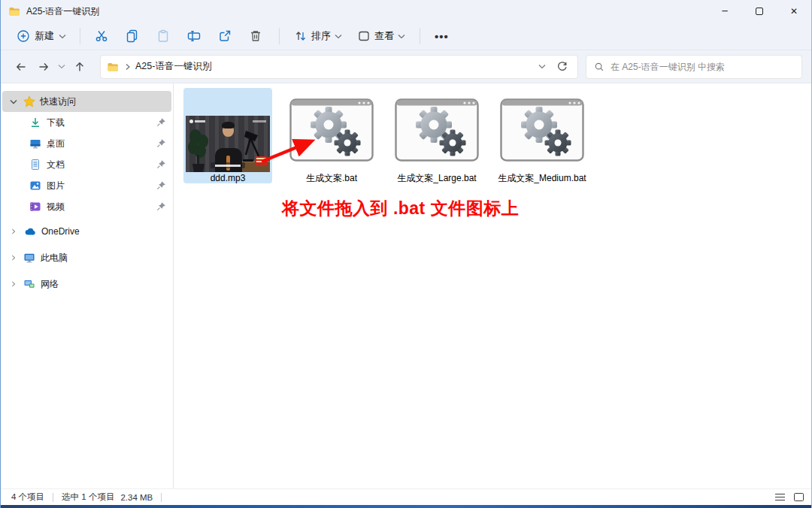 Image resolution: width=812 pixels, height=508 pixels. I want to click on title-bar: A25-语音一键识别 ─ ✕, so click(406, 11).